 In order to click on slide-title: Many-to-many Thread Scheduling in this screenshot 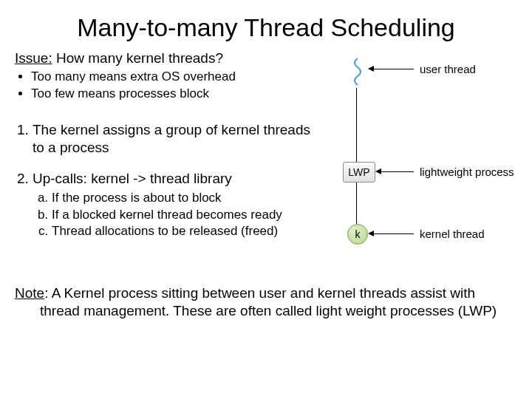, I will do `click(266, 25)`.